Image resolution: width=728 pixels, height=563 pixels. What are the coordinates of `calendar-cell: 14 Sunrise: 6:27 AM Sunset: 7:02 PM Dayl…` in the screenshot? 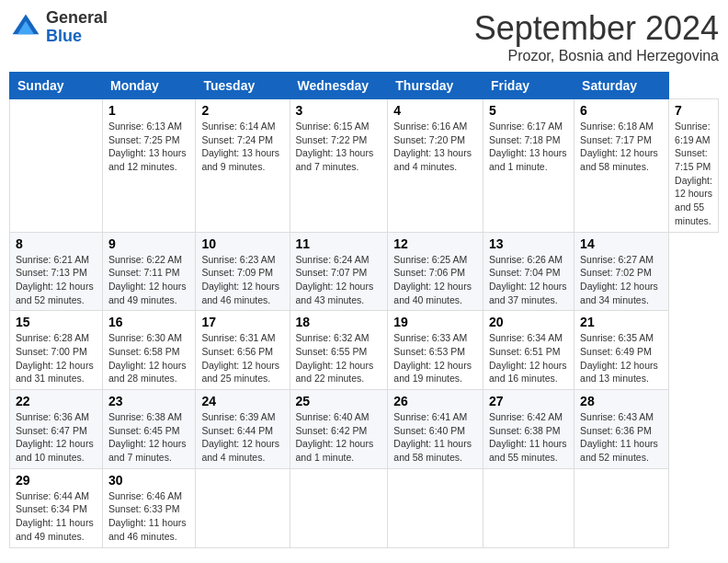 It's located at (621, 271).